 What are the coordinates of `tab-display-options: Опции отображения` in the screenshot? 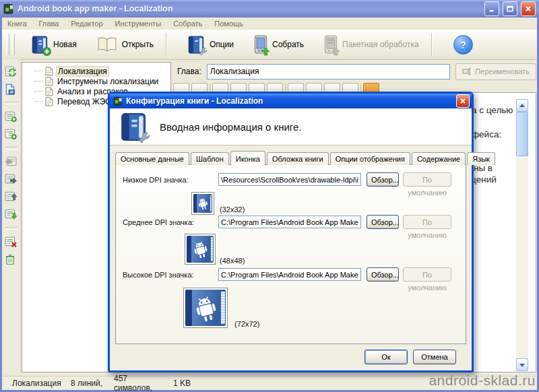 It's located at (371, 159).